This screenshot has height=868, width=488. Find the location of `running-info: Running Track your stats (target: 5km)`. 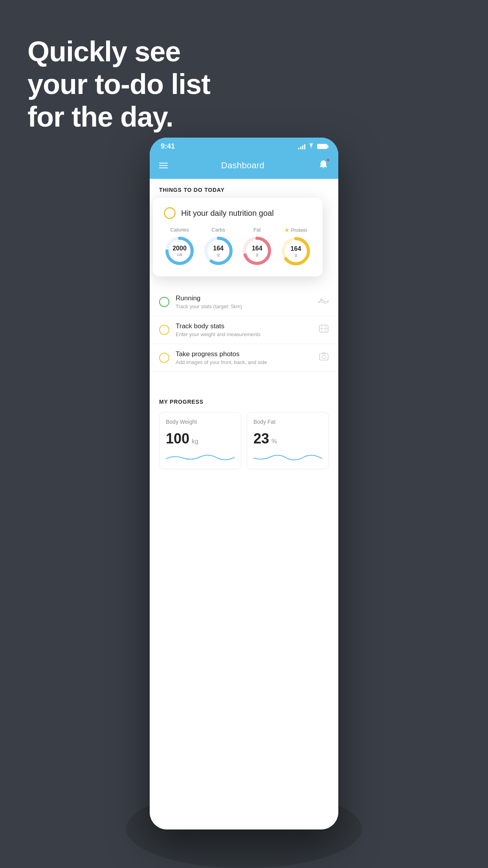

running-info: Running Track your stats (target: 5km) is located at coordinates (244, 302).